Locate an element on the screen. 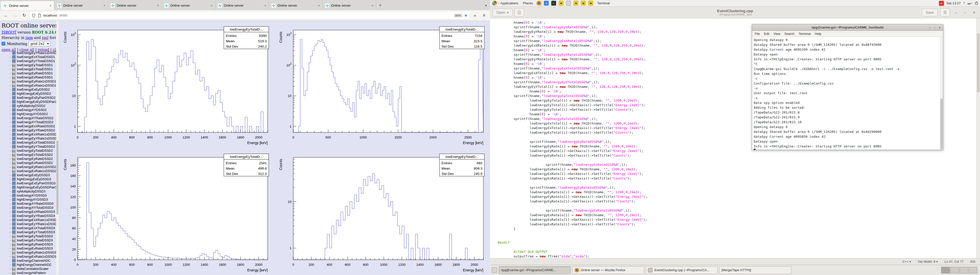 This screenshot has width=980, height=275. layout-select: grid 2x2▾ is located at coordinates (40, 44).